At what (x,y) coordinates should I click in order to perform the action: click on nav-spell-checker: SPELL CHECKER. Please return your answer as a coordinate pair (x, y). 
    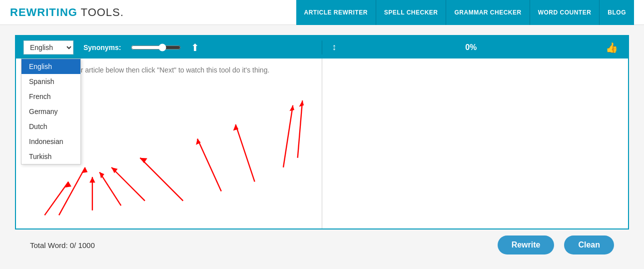
    Looking at the image, I should click on (412, 12).